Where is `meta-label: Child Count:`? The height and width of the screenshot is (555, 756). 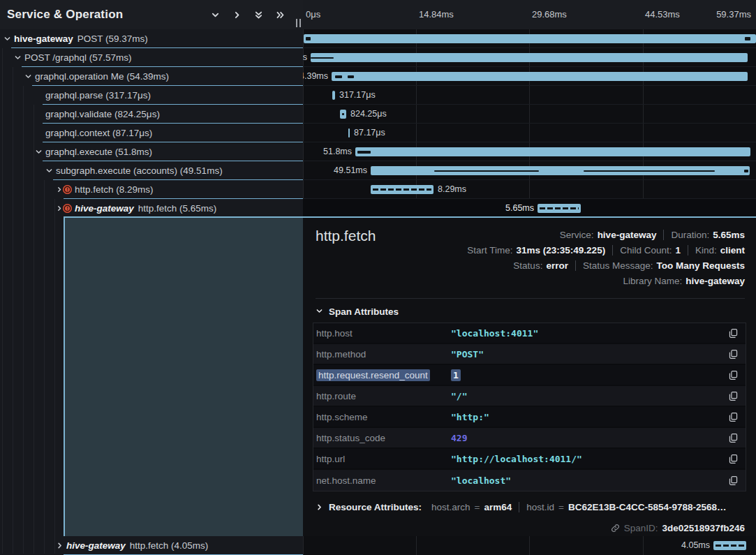
meta-label: Child Count: is located at coordinates (646, 250).